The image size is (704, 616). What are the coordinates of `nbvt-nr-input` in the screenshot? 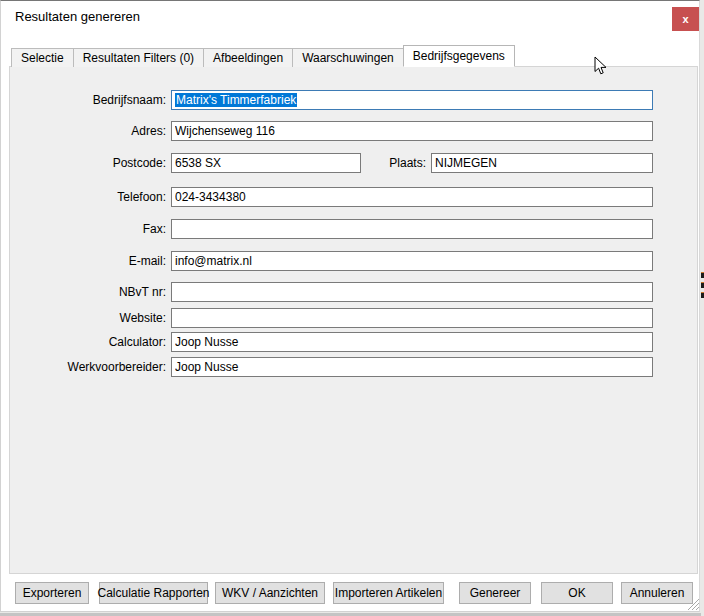 It's located at (412, 292).